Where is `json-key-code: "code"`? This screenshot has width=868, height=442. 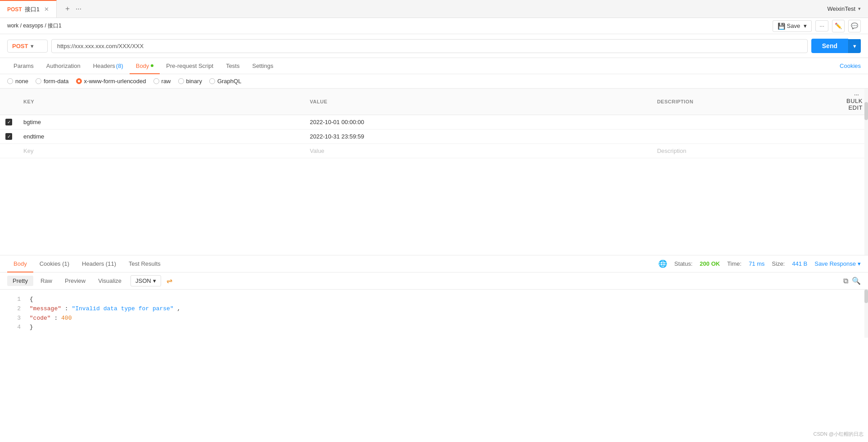 json-key-code: "code" is located at coordinates (40, 318).